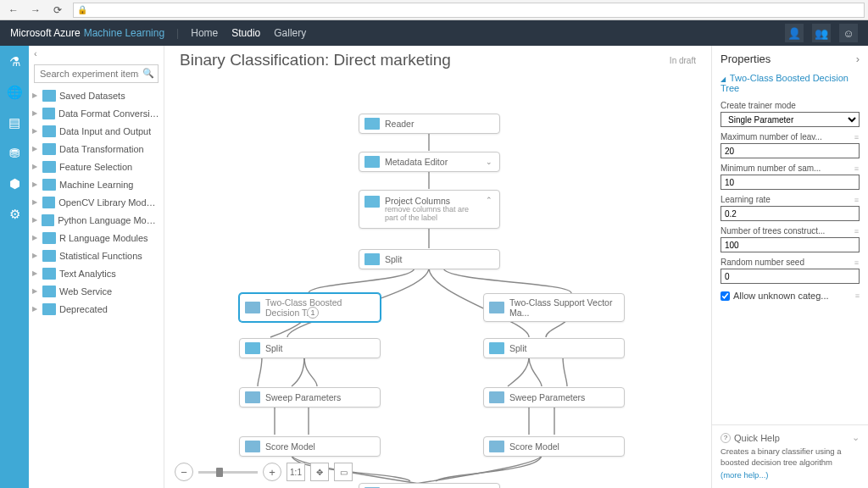 The image size is (868, 488). What do you see at coordinates (429, 162) in the screenshot?
I see `node-metadata-editor: Metadata Editor ⌄` at bounding box center [429, 162].